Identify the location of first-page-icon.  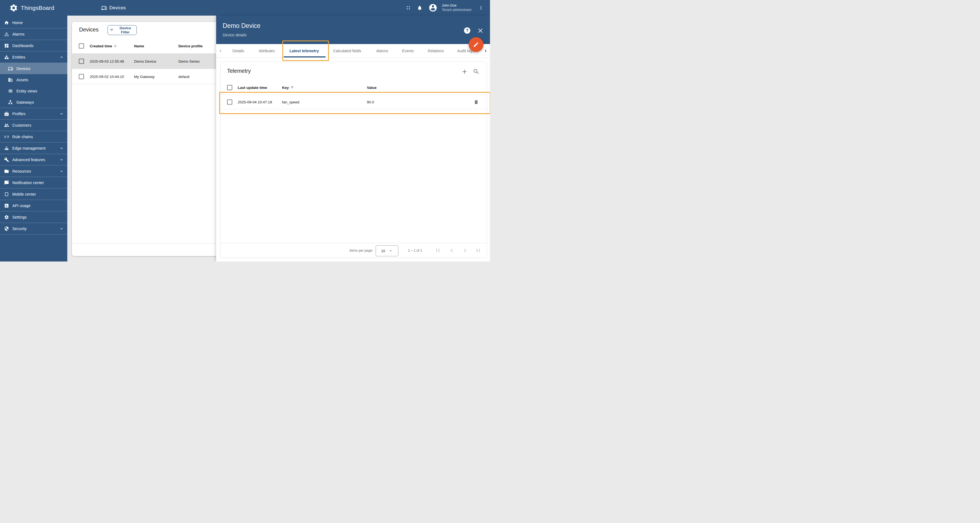
(438, 250).